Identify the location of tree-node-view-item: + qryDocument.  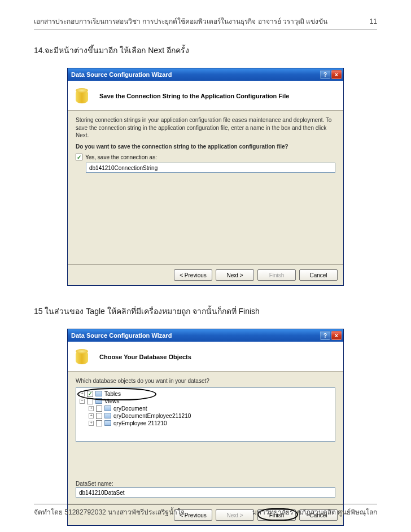
(210, 409).